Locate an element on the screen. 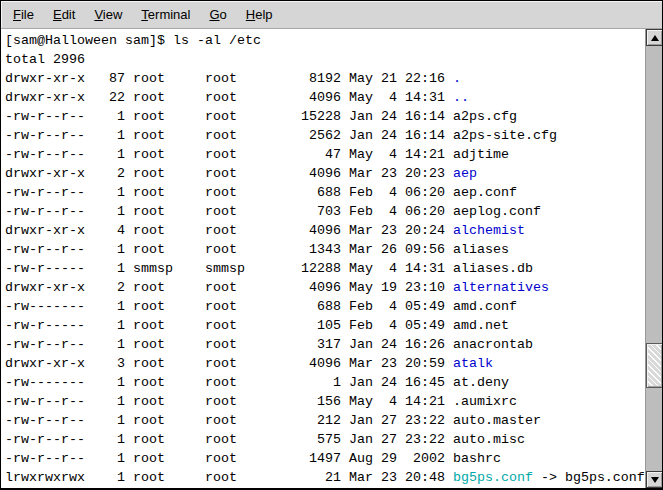 This screenshot has width=663, height=490. directory-name: alchemist is located at coordinates (489, 230).